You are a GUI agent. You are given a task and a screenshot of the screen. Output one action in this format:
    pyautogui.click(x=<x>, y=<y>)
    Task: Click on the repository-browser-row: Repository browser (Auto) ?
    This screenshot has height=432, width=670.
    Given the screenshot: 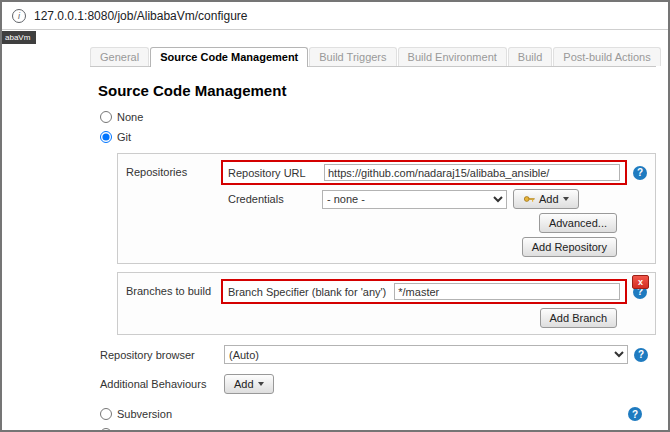 What is the action you would take?
    pyautogui.click(x=378, y=354)
    